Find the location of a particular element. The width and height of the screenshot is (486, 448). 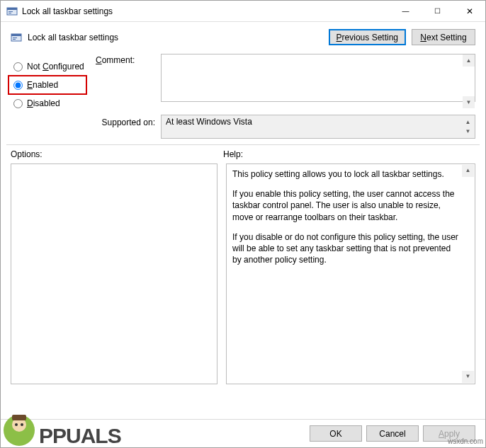

help-label: Help: is located at coordinates (349, 154).